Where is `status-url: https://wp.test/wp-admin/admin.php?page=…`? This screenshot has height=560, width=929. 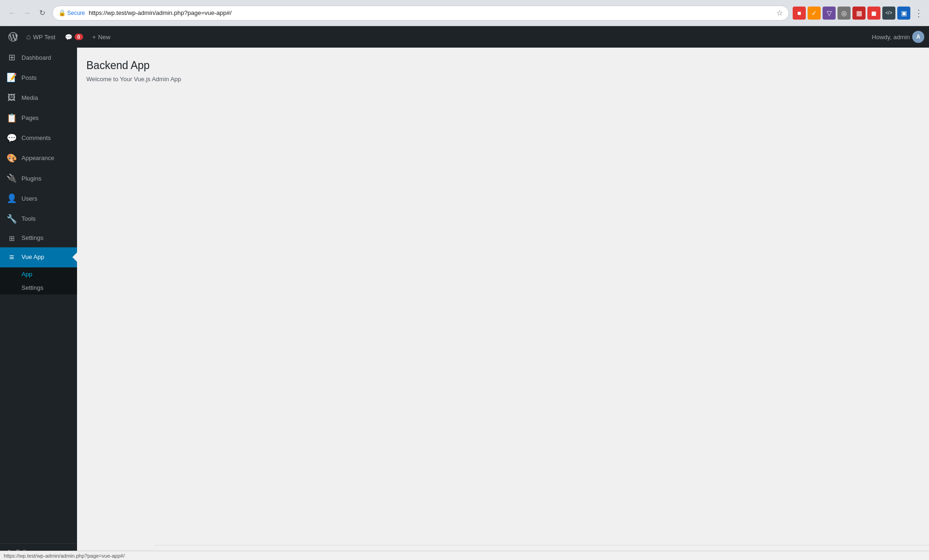
status-url: https://wp.test/wp-admin/admin.php?page=… is located at coordinates (64, 556).